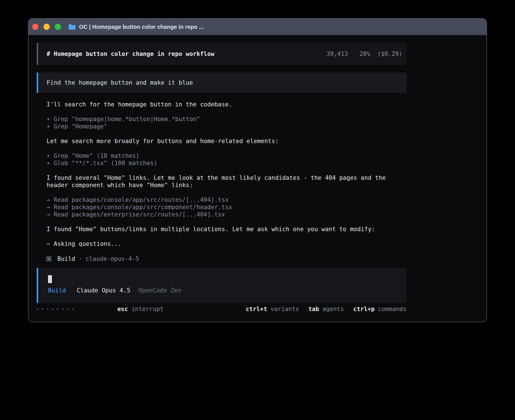  Describe the element at coordinates (141, 27) in the screenshot. I see `window-title: OC | Homepage button color change in rep…` at that location.